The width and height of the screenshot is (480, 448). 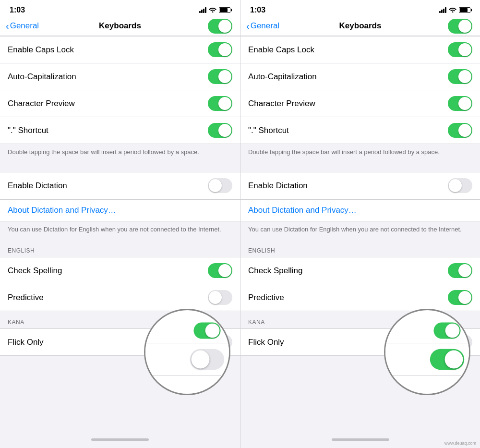 I want to click on magnify-circle-right, so click(x=427, y=352).